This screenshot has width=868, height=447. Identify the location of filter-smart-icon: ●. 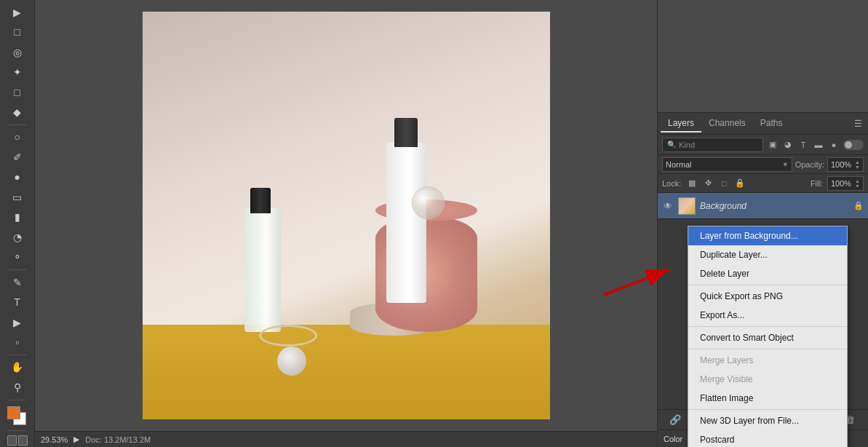
(834, 145).